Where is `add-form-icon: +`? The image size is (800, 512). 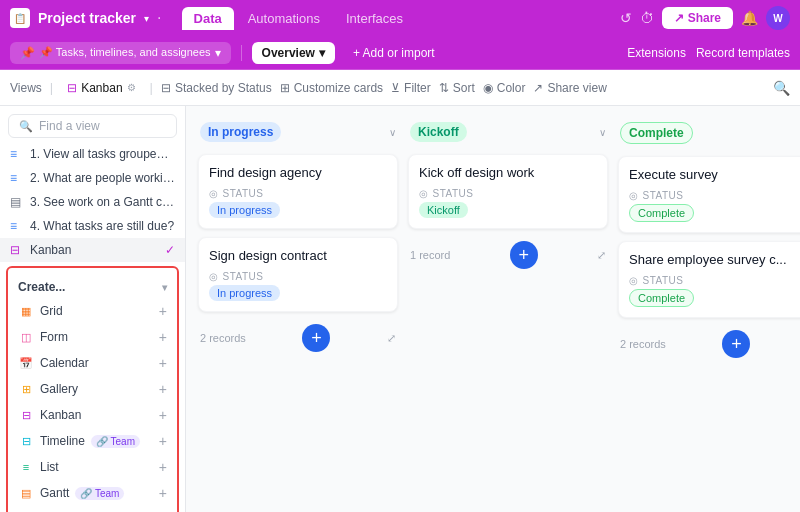
add-form-icon: + is located at coordinates (163, 337).